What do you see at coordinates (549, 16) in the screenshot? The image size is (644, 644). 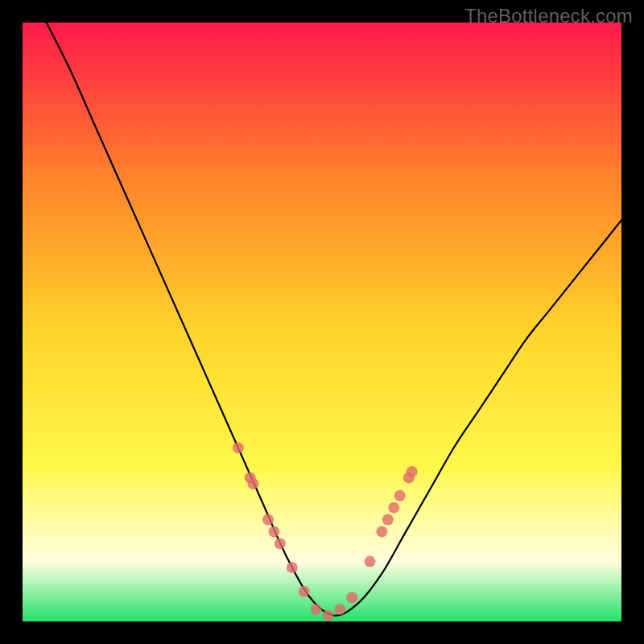 I see `watermark-text: TheBottleneck.com` at bounding box center [549, 16].